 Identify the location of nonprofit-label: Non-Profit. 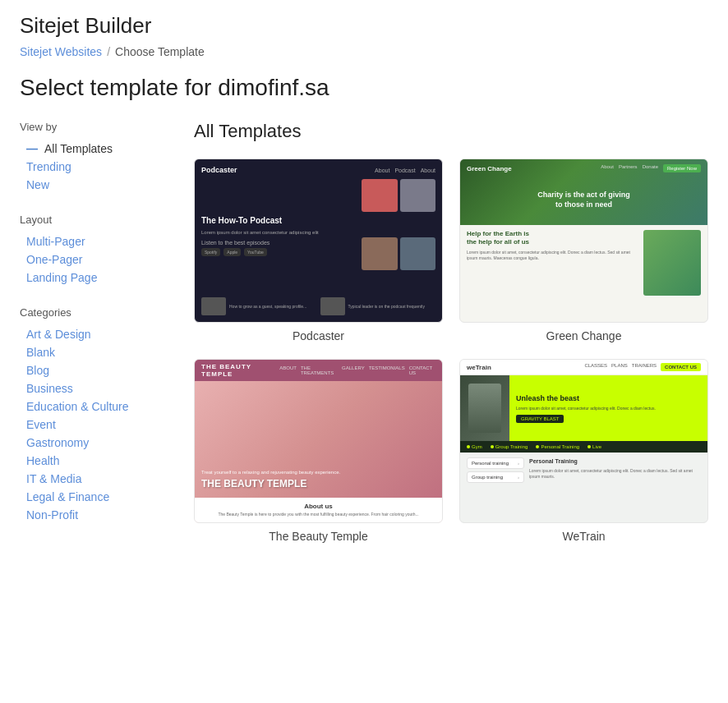
(53, 515).